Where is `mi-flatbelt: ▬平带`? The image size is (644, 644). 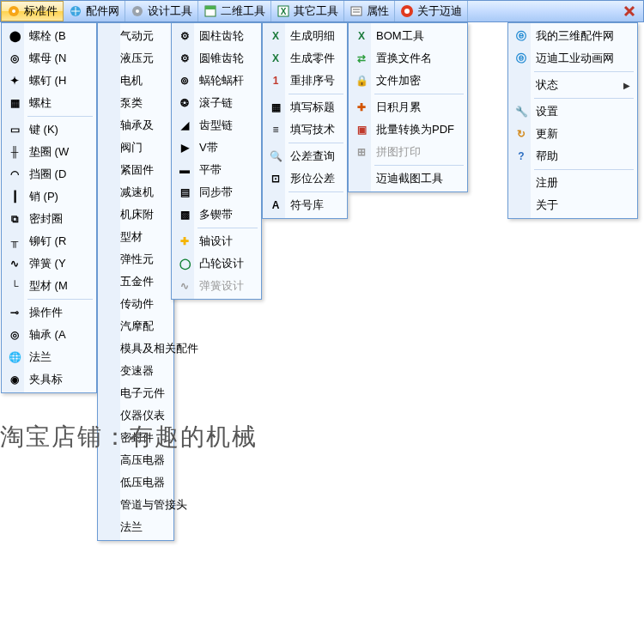 mi-flatbelt: ▬平带 is located at coordinates (216, 170).